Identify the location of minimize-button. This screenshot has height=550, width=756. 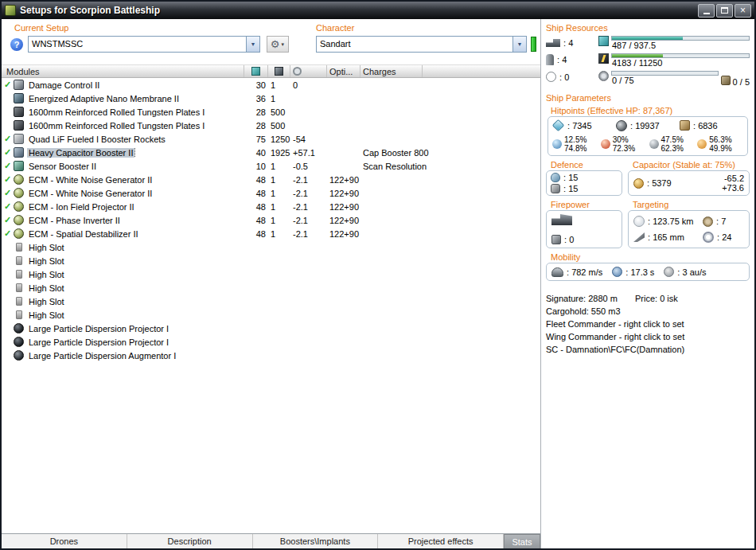
(707, 11).